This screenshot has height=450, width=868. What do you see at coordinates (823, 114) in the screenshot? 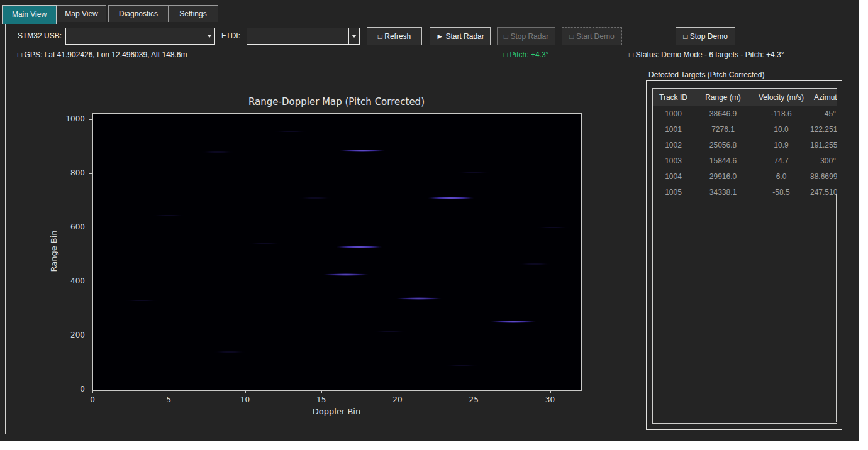
I see `table-cell: 45°` at bounding box center [823, 114].